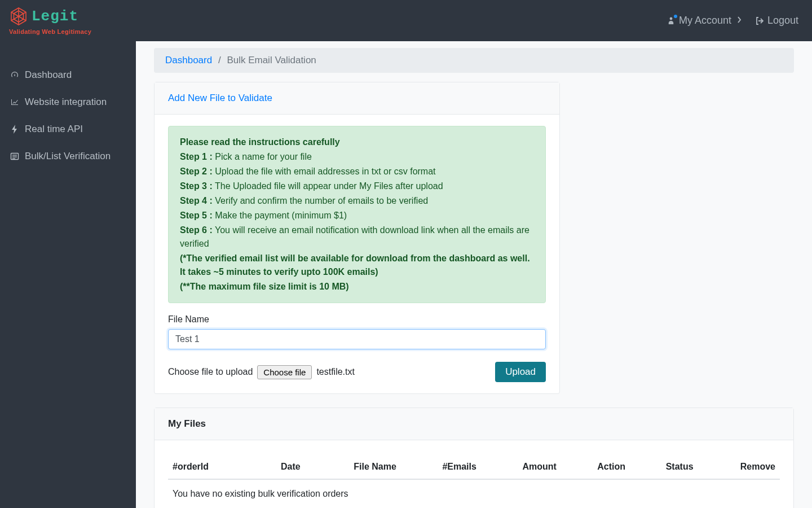 This screenshot has width=812, height=508. Describe the element at coordinates (777, 20) in the screenshot. I see `logout-link: Logout` at that location.